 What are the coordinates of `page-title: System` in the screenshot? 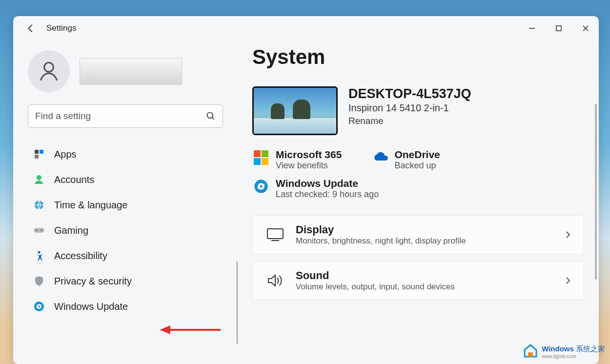 It's located at (418, 57).